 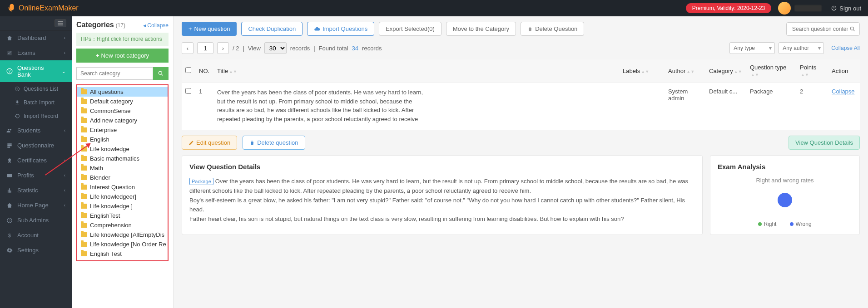 What do you see at coordinates (36, 53) in the screenshot?
I see `nav-exams: Exams‹` at bounding box center [36, 53].